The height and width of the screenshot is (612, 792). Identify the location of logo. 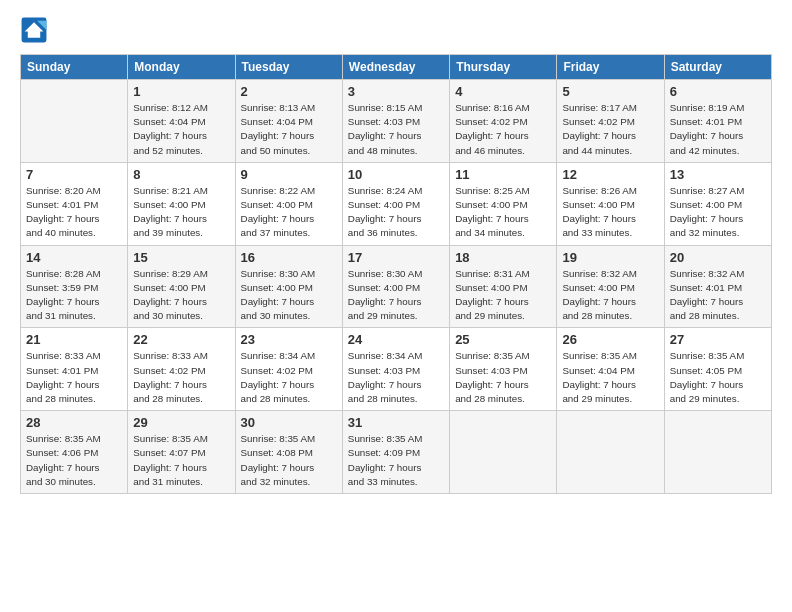
(36, 30).